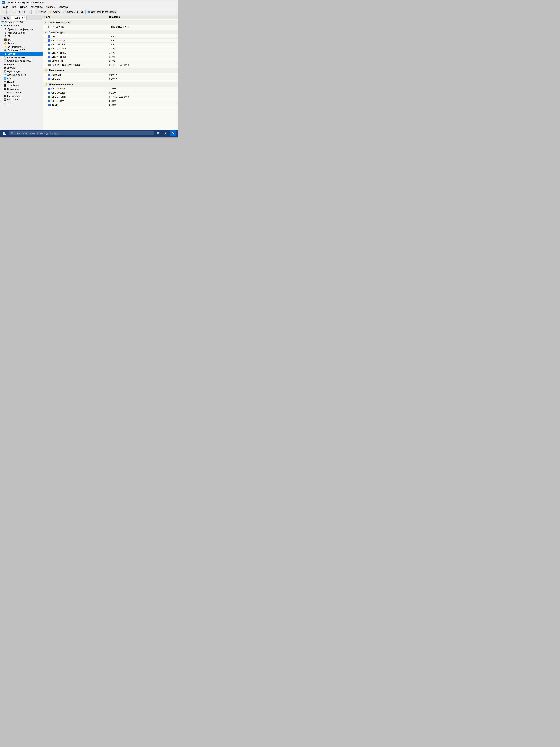 Image resolution: width=560 pixels, height=747 pixels. Describe the element at coordinates (24, 7) in the screenshot. I see `menu-report: Отчёт` at that location.